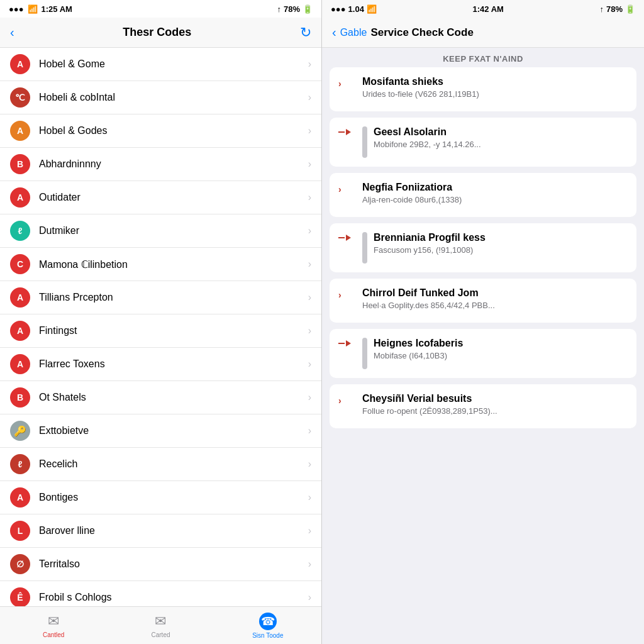 This screenshot has width=644, height=644. I want to click on sisn-toode-label: Sisn Toode, so click(268, 635).